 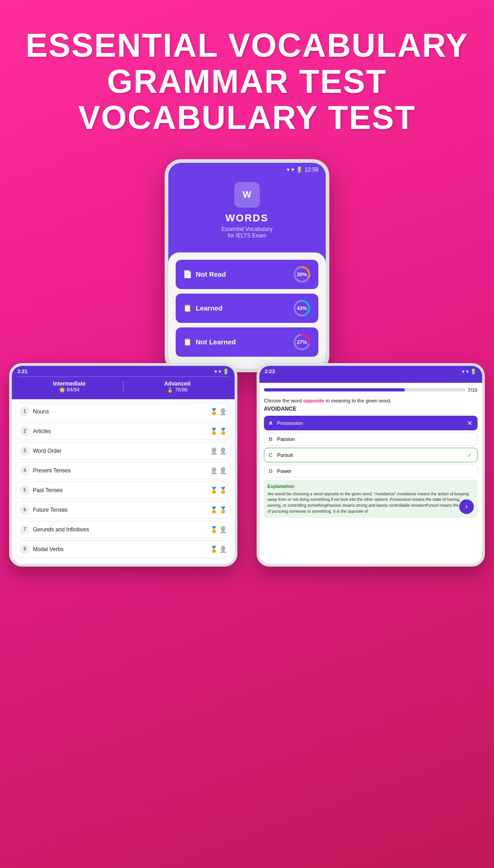 What do you see at coordinates (124, 451) in the screenshot?
I see `list-item: 3Word Order👤👤` at bounding box center [124, 451].